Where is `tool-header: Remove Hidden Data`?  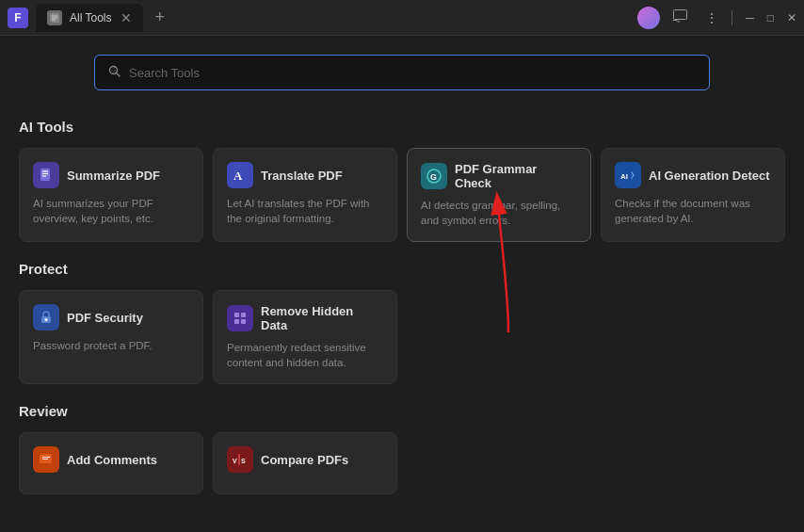 tool-header: Remove Hidden Data is located at coordinates (305, 318).